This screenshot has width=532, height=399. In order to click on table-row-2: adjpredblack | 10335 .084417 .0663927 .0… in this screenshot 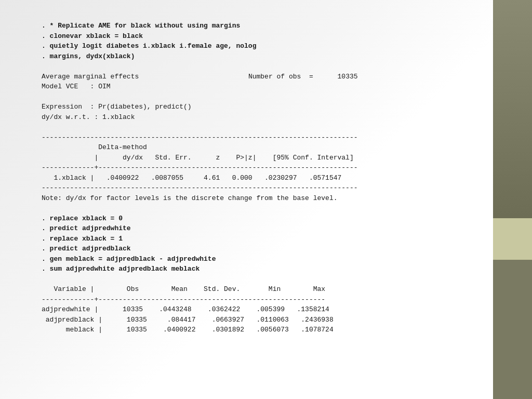, I will do `click(188, 320)`.